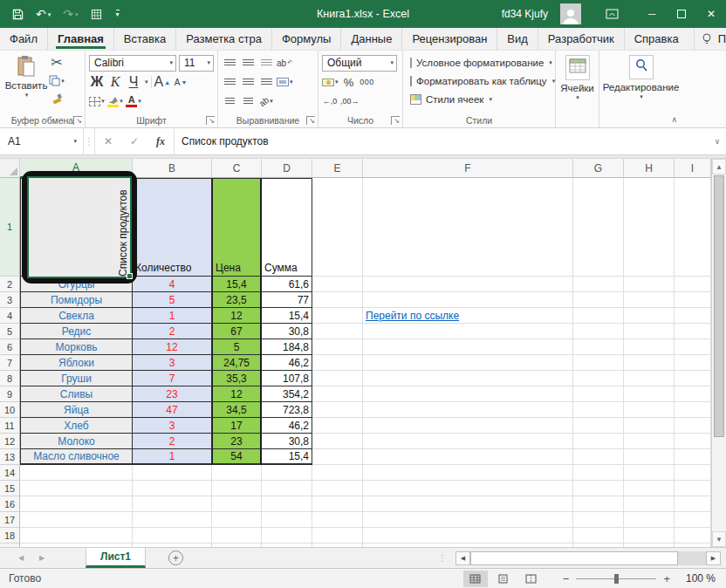 The width and height of the screenshot is (726, 588). What do you see at coordinates (599, 489) in the screenshot?
I see `cell-G15` at bounding box center [599, 489].